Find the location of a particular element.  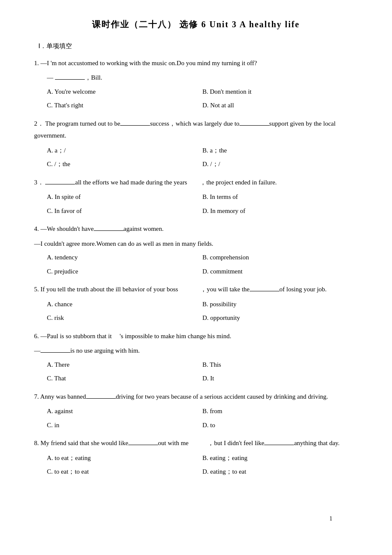

question-8: 8. My friend said that she would likeout… is located at coordinates (196, 457).